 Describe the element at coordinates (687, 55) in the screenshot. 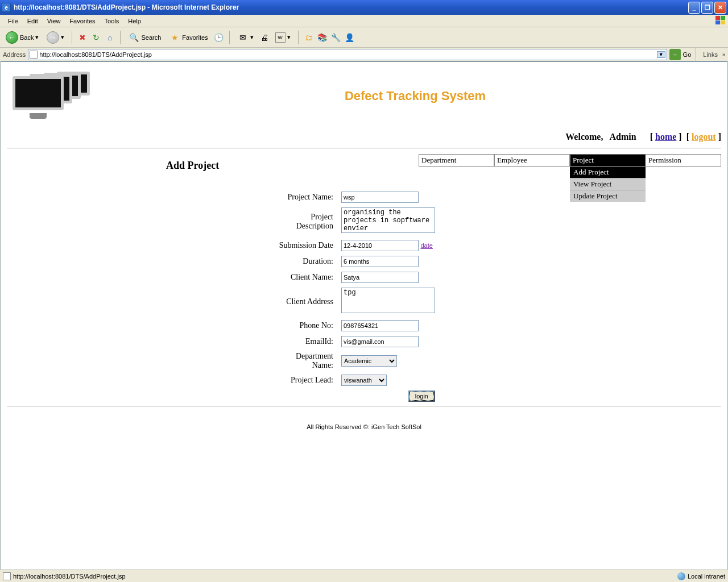

I see `go-label: Go` at that location.